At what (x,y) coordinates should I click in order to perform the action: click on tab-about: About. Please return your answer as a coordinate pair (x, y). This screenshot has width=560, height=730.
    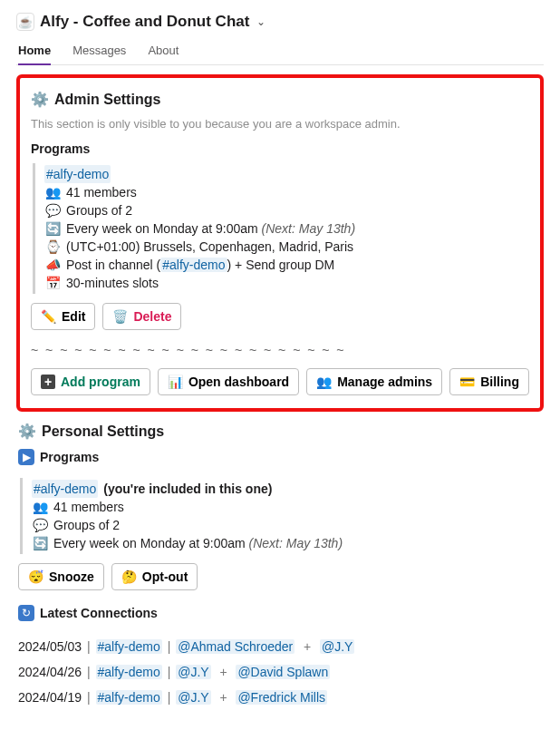
    Looking at the image, I should click on (163, 53).